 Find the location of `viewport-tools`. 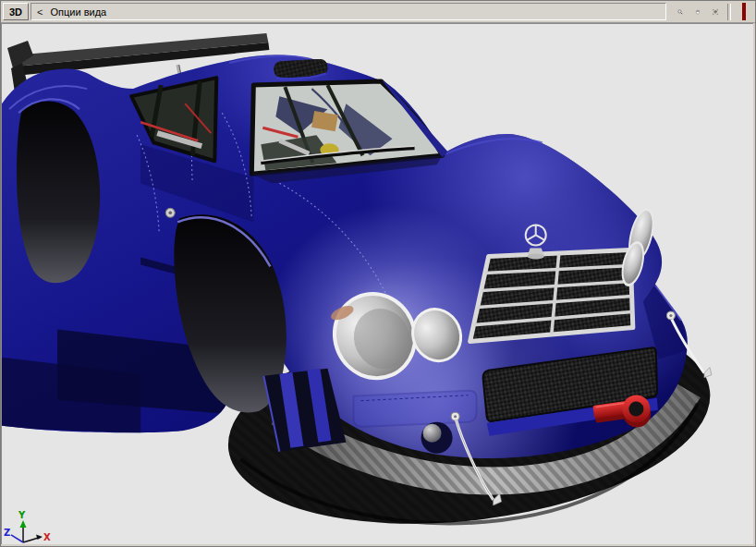

viewport-tools is located at coordinates (713, 12).